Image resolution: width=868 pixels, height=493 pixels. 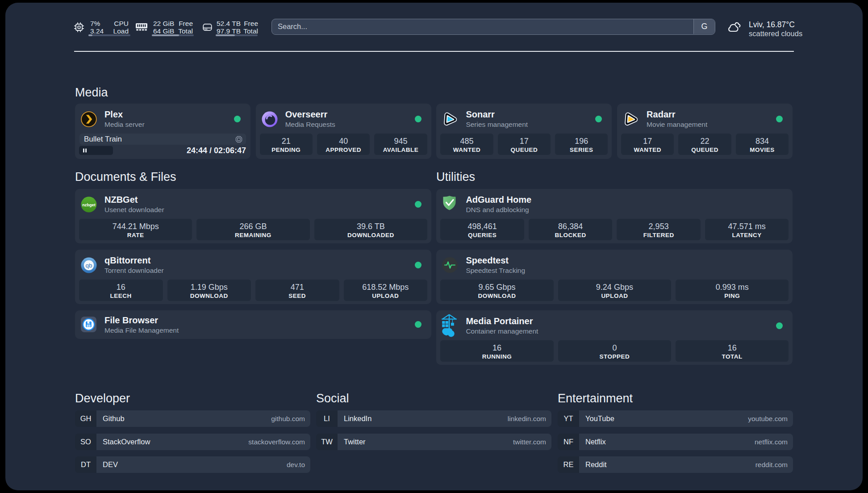 I want to click on svg-text: nzbget, so click(x=89, y=205).